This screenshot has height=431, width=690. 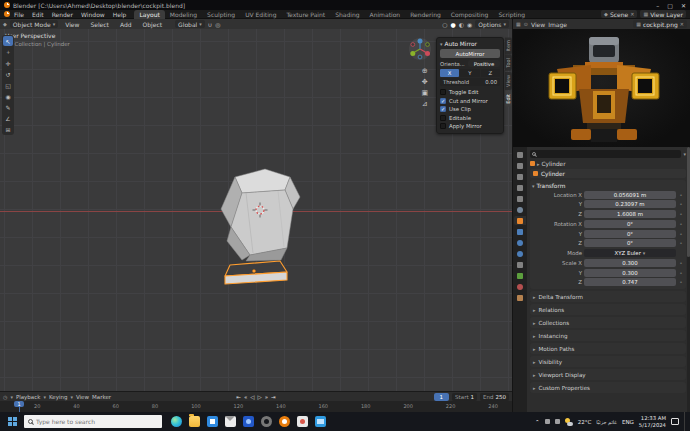 What do you see at coordinates (62, 14) in the screenshot?
I see `menu-render: Render` at bounding box center [62, 14].